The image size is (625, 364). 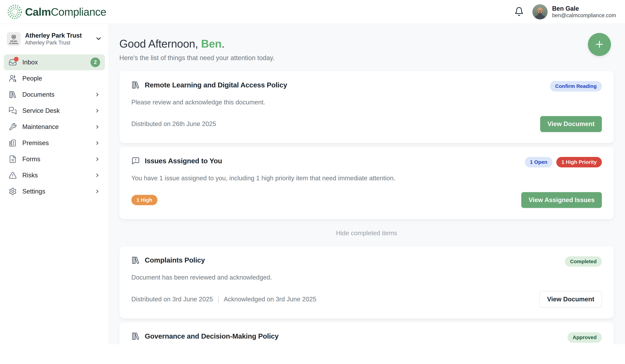 What do you see at coordinates (174, 124) in the screenshot?
I see `card-meta: Distributed on 26th June 2025` at bounding box center [174, 124].